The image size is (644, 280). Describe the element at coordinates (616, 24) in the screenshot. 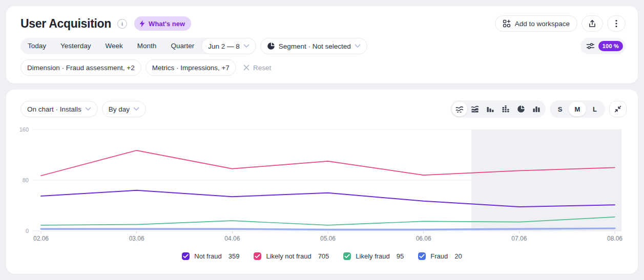

I see `kebab-icon` at that location.